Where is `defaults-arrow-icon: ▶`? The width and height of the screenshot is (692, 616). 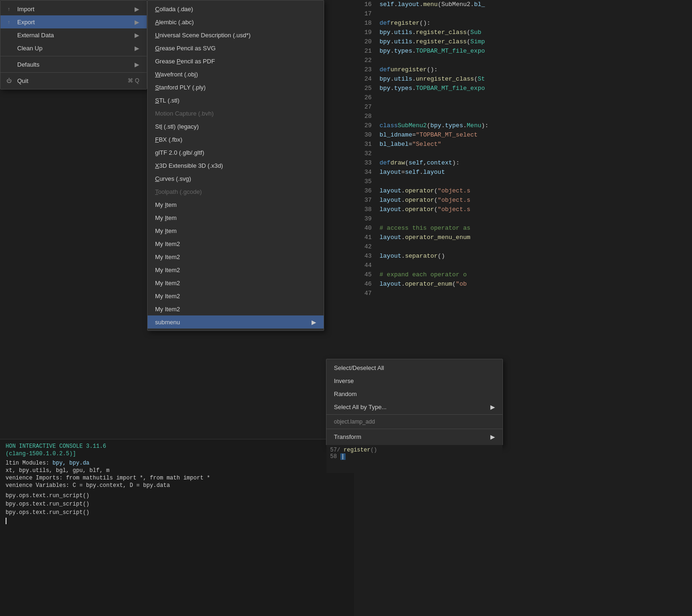
defaults-arrow-icon: ▶ is located at coordinates (137, 64).